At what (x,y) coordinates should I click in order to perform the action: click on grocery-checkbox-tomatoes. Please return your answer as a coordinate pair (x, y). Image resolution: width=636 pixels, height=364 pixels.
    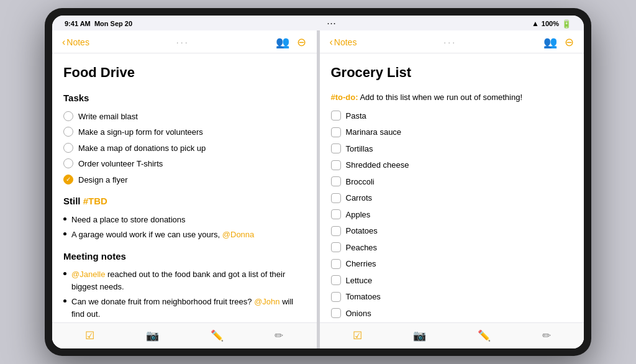
    Looking at the image, I should click on (336, 297).